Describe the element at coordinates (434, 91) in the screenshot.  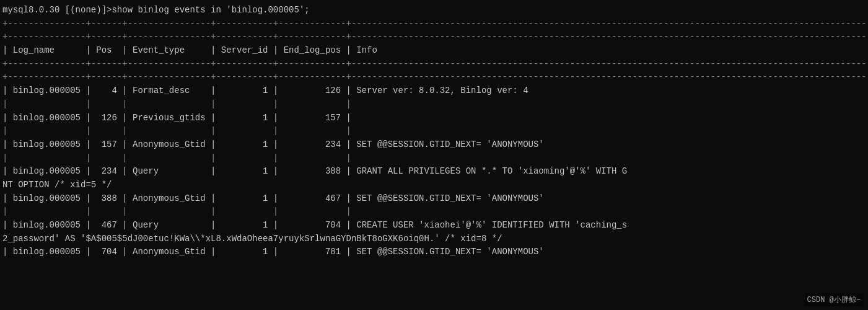
I see `terminal-line: | binlog.000005 | 4 | Format_desc | 1 | …` at that location.